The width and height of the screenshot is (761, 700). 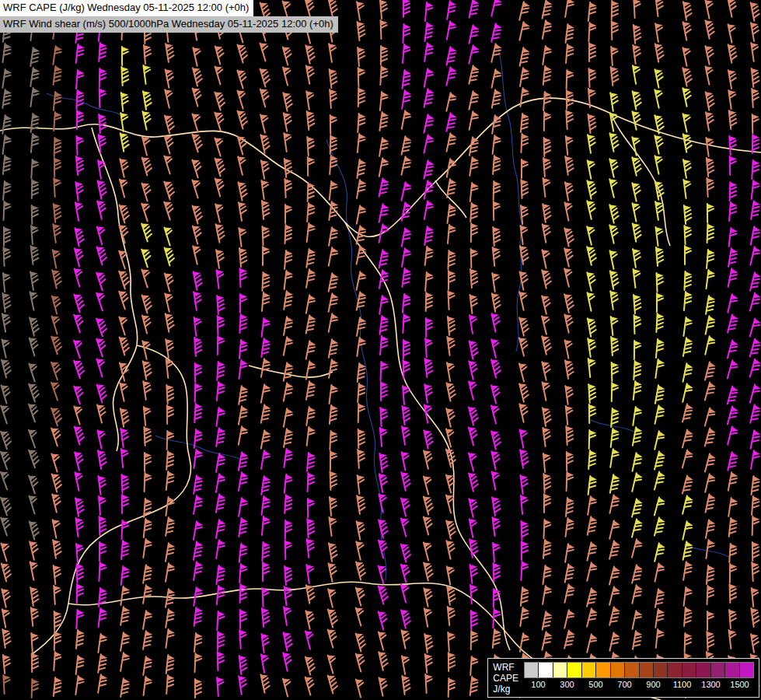 What do you see at coordinates (538, 684) in the screenshot?
I see `legend-tick-label: 100` at bounding box center [538, 684].